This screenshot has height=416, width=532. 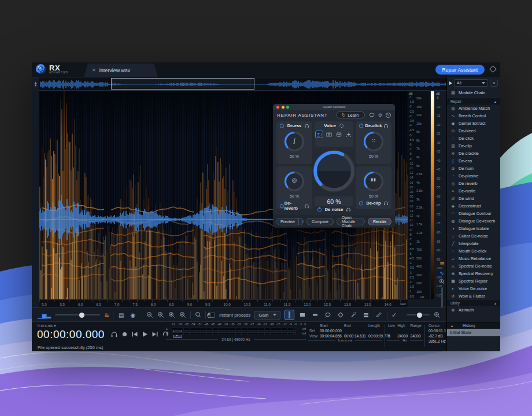 What do you see at coordinates (339, 134) in the screenshot?
I see `drums-type-icon` at bounding box center [339, 134].